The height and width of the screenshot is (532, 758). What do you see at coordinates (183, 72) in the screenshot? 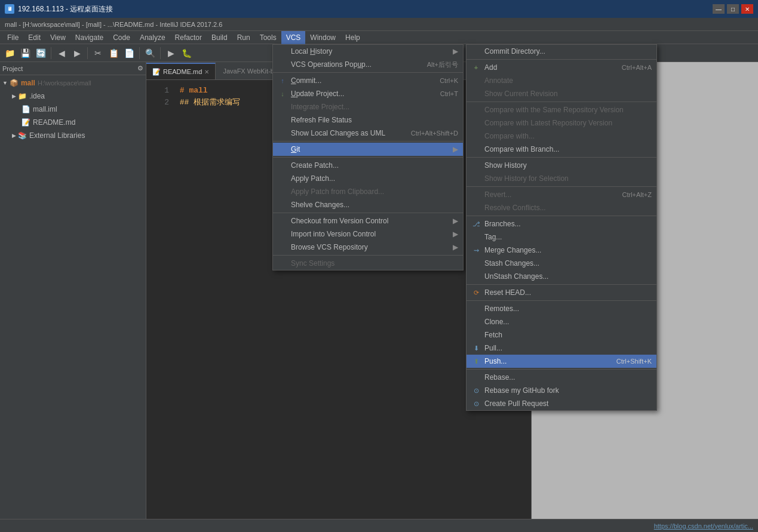
I see `tab-readme-label: README.md` at bounding box center [183, 72].